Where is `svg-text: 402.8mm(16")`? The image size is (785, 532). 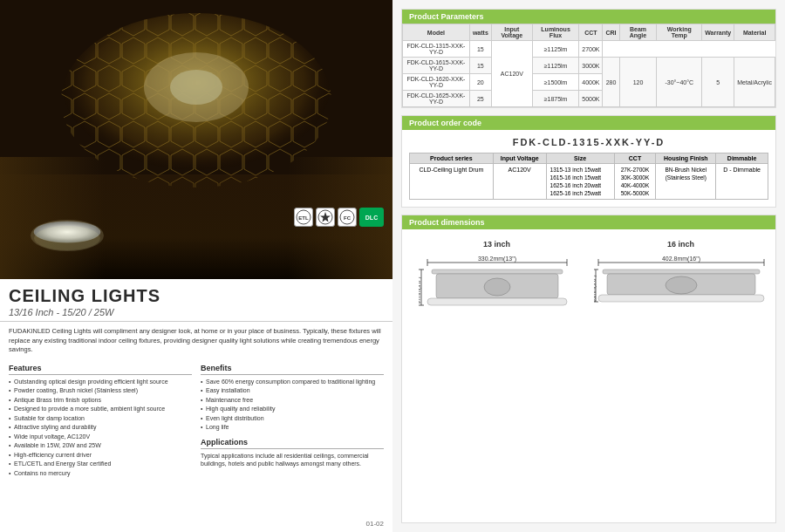
svg-text: 402.8mm(16") is located at coordinates (680, 259).